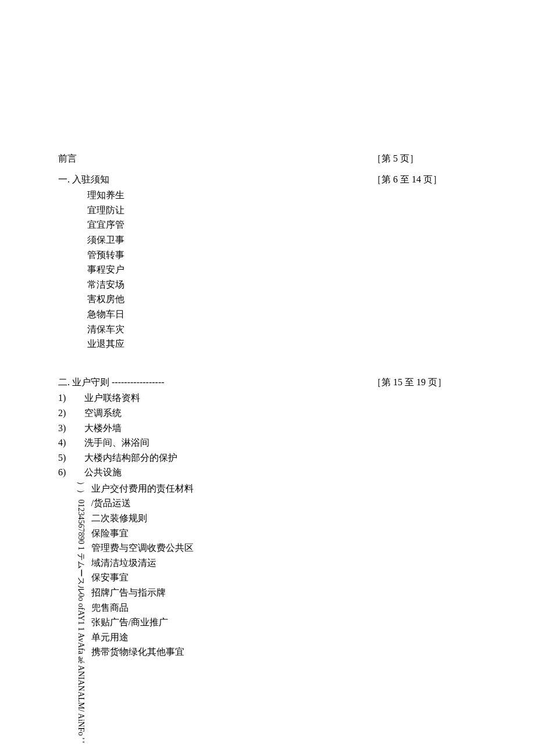 This screenshot has width=535, height=756. Describe the element at coordinates (71, 458) in the screenshot. I see `item-number: 5)` at that location.